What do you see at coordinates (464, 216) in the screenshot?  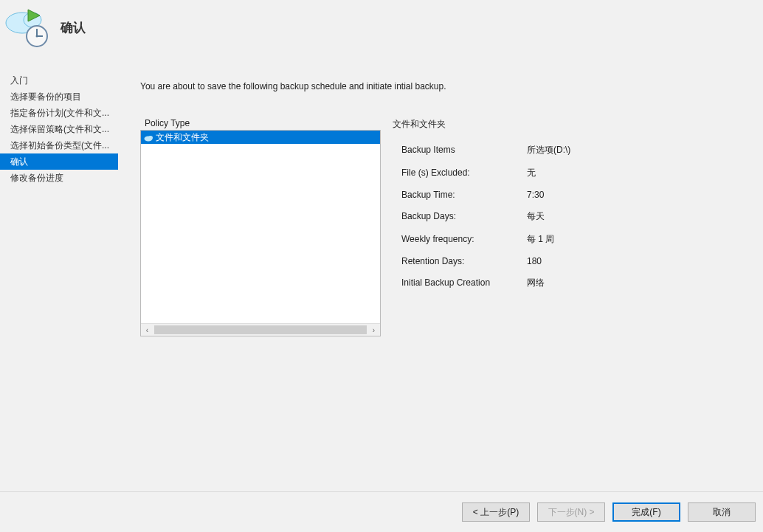 I see `detail-label: Backup Days:` at bounding box center [464, 216].